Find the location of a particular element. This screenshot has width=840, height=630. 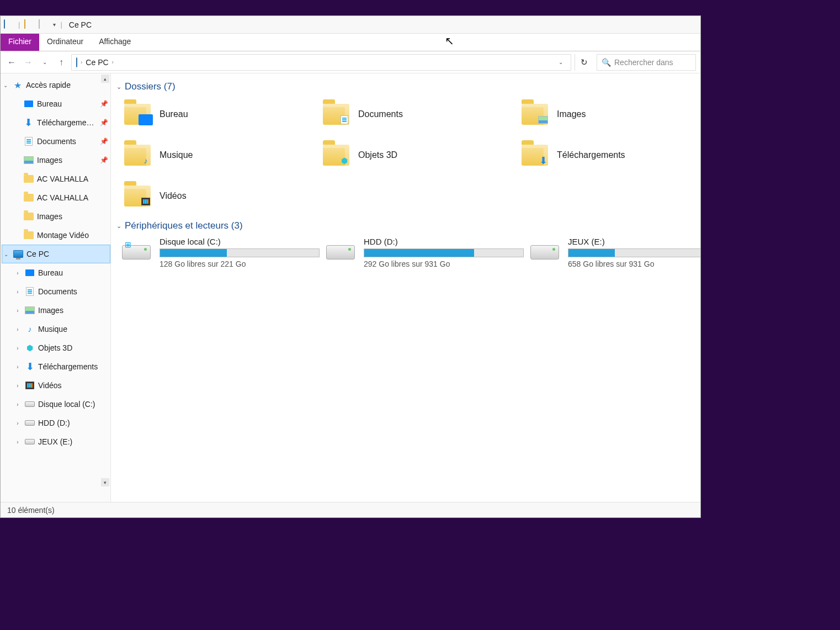

folder-item: ♪Musique is located at coordinates (217, 155).